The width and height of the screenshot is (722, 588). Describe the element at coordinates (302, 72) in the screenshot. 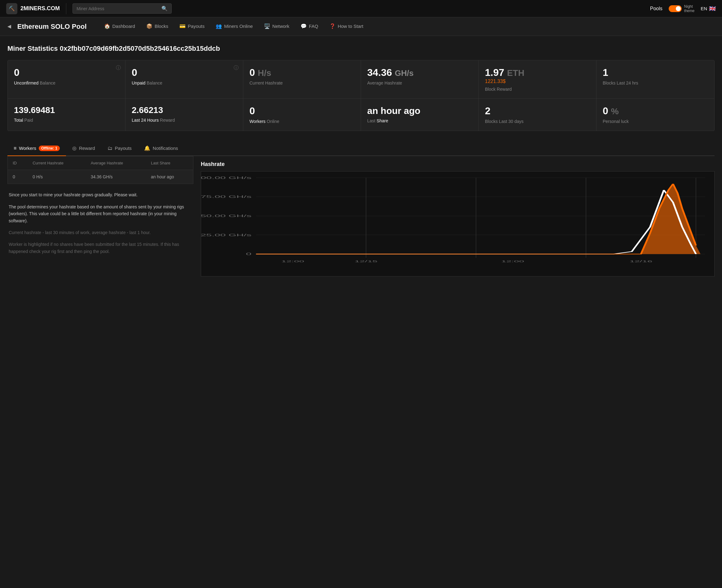

I see `current-hashrate-value: 0 H/s` at that location.